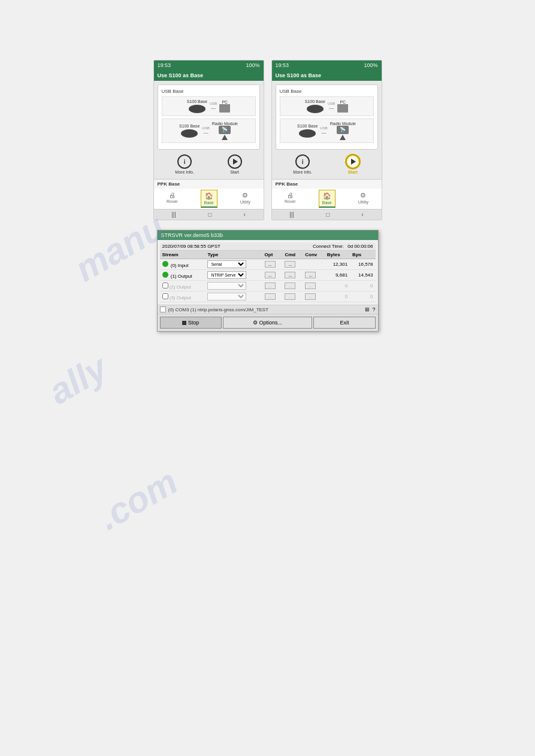 The width and height of the screenshot is (535, 756). Describe the element at coordinates (353, 172) in the screenshot. I see `right-start-label: Start` at that location.